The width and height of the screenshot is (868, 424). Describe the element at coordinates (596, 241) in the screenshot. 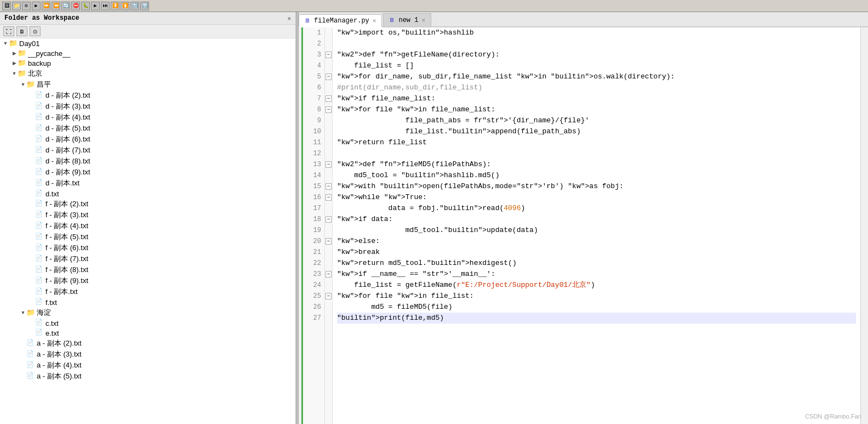

I see `code-line-20: "kw">else:` at that location.